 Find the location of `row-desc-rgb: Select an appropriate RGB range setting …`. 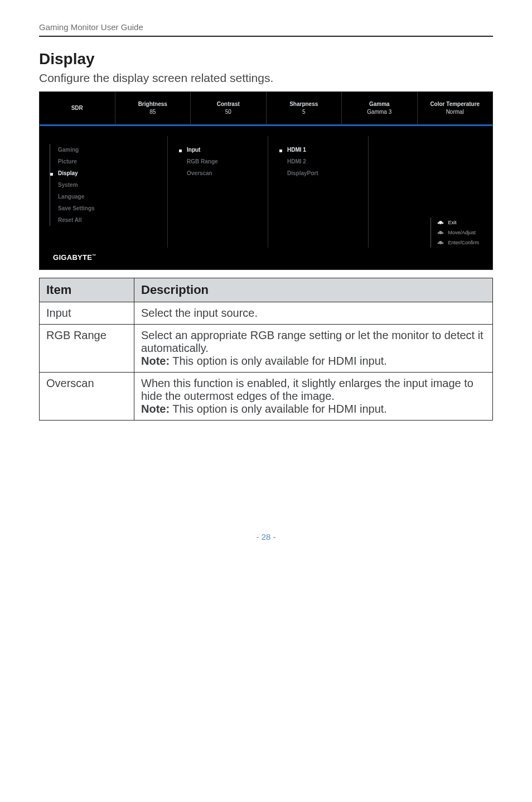

row-desc-rgb: Select an appropriate RGB range setting … is located at coordinates (313, 349).